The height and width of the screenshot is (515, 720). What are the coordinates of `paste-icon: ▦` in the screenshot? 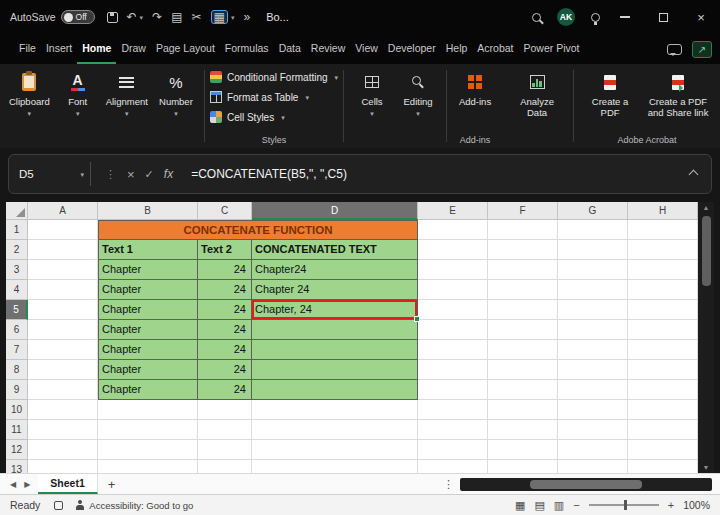 It's located at (220, 17).